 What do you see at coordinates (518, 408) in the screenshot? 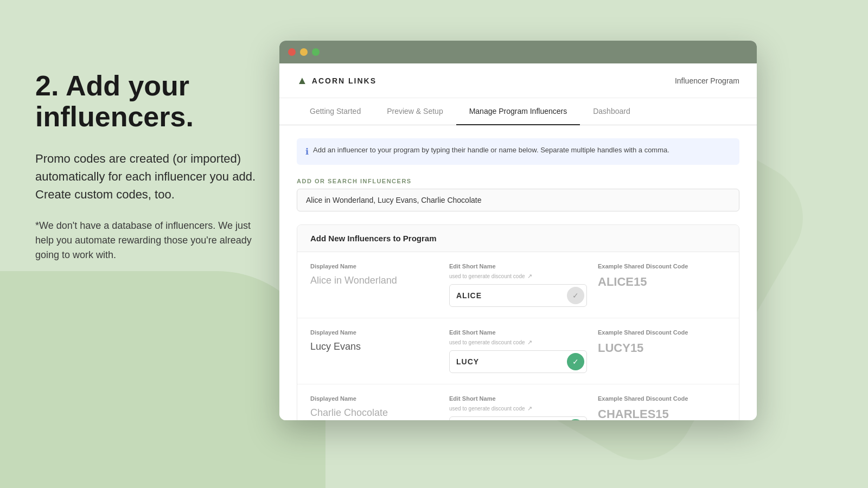
I see `short-name-col-3: Edit Short Name used to generate discoun…` at bounding box center [518, 408].